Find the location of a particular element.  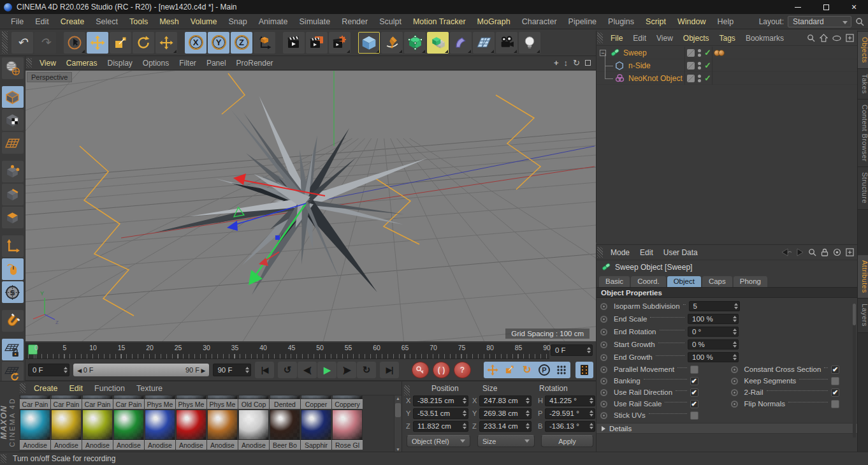

goto-end-button: ▶| is located at coordinates (389, 370).